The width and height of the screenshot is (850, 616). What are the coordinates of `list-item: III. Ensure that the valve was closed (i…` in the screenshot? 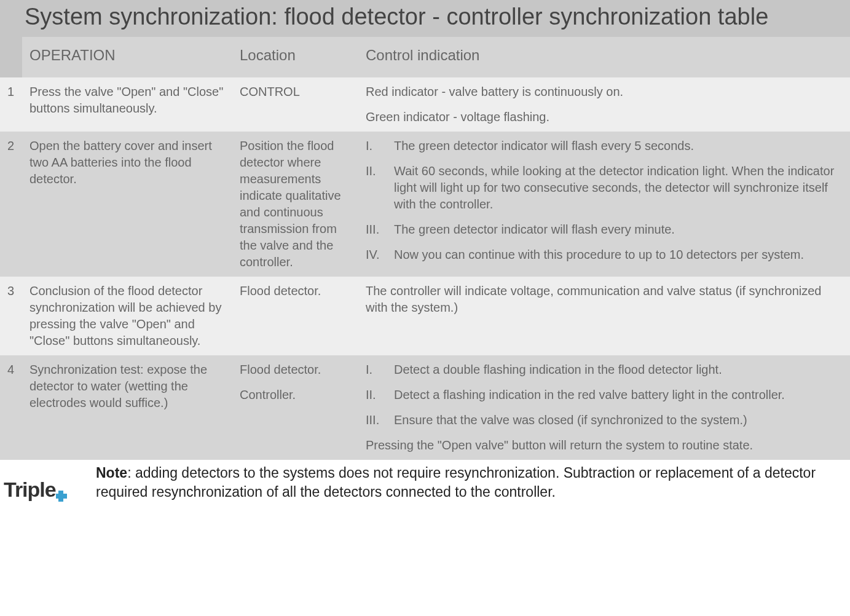 It's located at (604, 421).